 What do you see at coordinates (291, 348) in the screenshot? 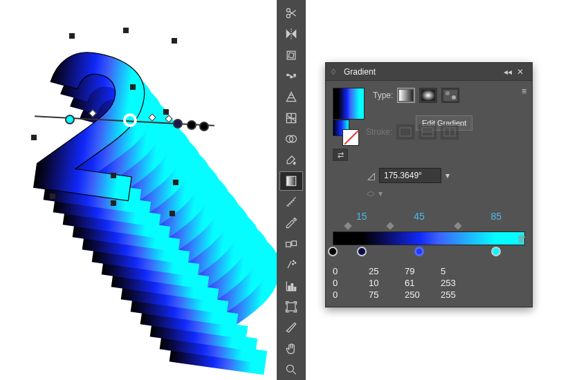
I see `hand-tool` at bounding box center [291, 348].